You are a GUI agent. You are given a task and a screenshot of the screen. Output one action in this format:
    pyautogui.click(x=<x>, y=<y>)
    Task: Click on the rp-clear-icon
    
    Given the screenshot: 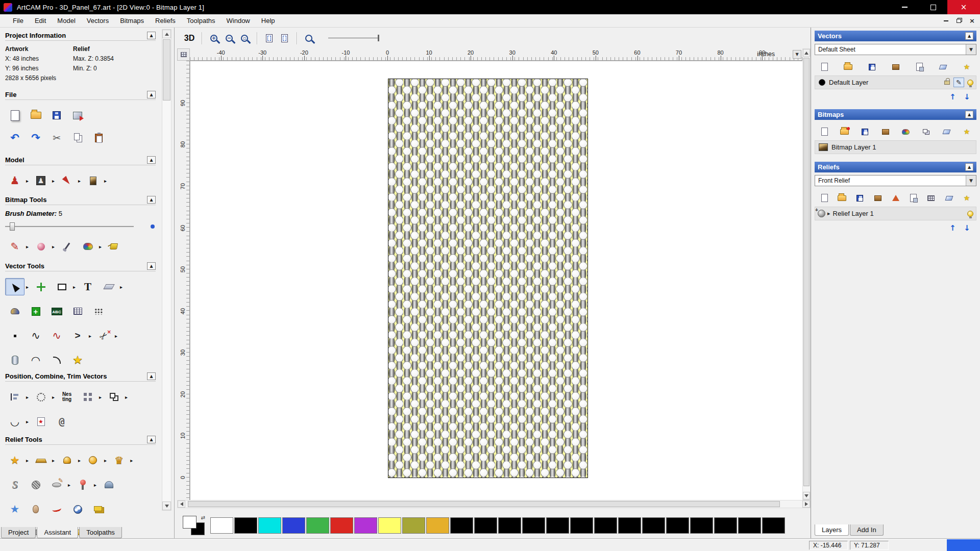 What is the action you would take?
    pyautogui.click(x=949, y=198)
    